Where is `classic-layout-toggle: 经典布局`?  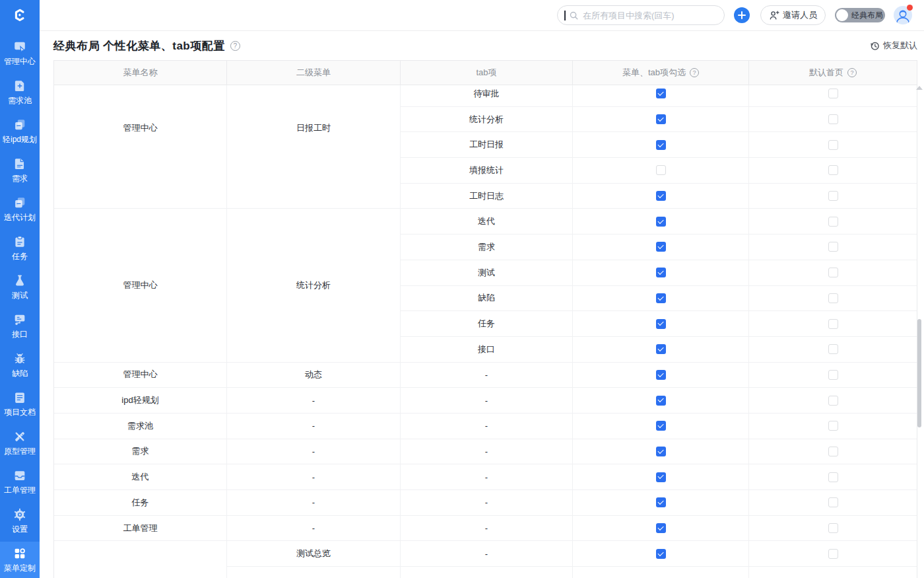 classic-layout-toggle: 经典布局 is located at coordinates (860, 15).